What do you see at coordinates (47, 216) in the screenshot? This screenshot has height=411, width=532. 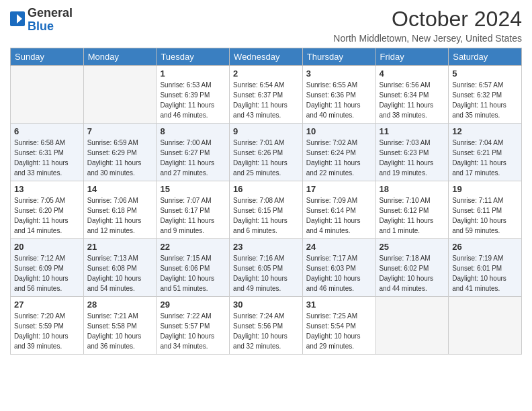 I see `day-info: Sunrise: 7:05 AMSunset: 6:20 PMDaylight:…` at bounding box center [47, 216].